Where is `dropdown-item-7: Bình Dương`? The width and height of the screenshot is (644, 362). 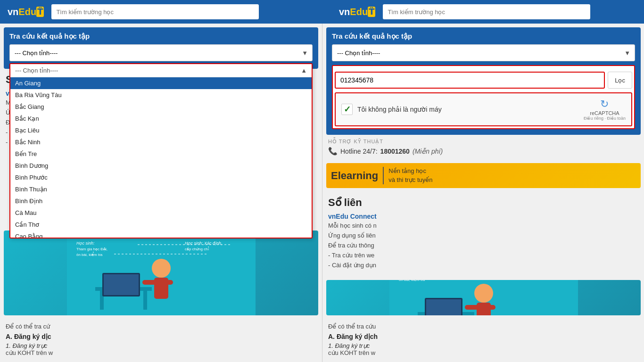 dropdown-item-7: Bình Dương is located at coordinates (161, 166).